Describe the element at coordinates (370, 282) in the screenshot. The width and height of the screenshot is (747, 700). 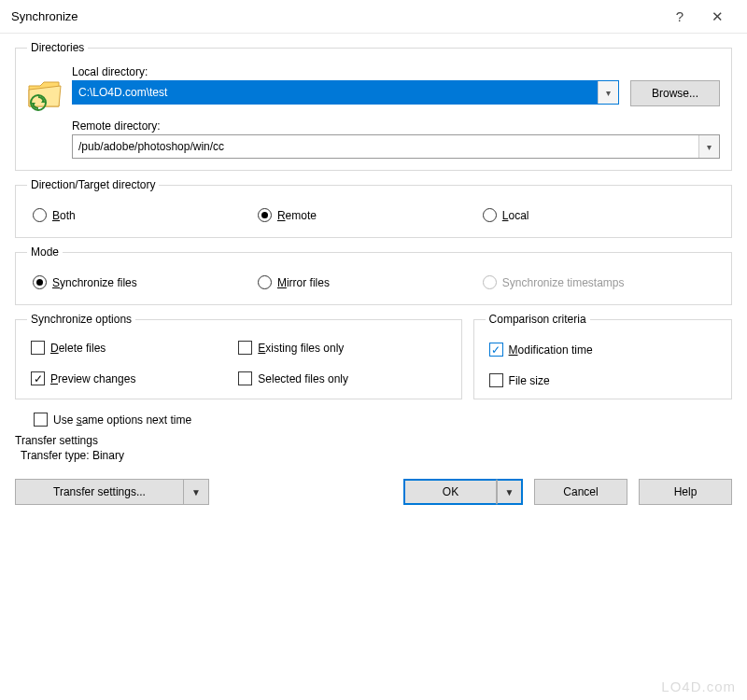
I see `mode-mirror-radio: Mirror files` at that location.